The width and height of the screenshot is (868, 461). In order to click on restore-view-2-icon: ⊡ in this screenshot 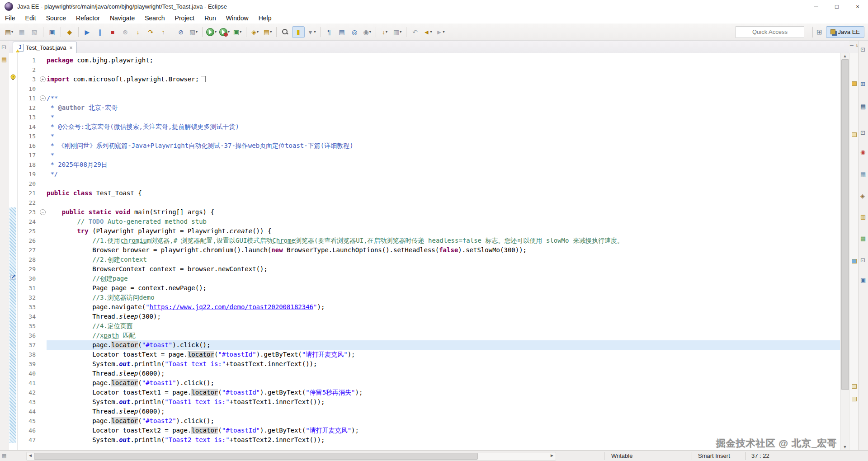, I will do `click(863, 133)`.